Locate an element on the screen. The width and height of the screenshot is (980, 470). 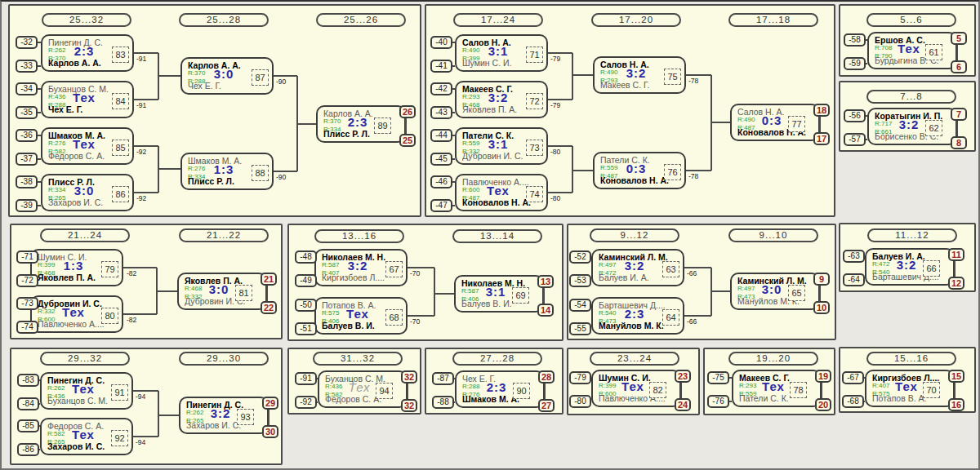
match-node-77: Салов Н. А.R:490R:487Коновалов Н. А.0:37… is located at coordinates (775, 122).